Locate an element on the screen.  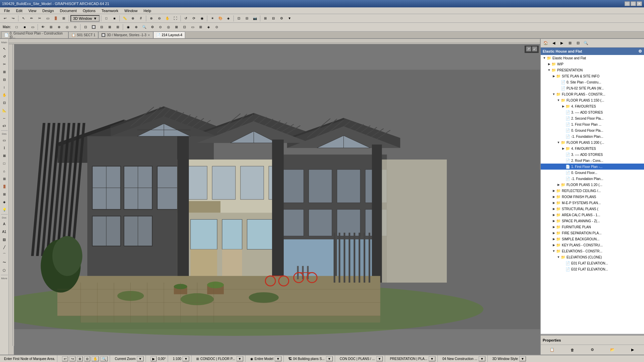
presentation-dropdown: ▼ is located at coordinates (432, 359).